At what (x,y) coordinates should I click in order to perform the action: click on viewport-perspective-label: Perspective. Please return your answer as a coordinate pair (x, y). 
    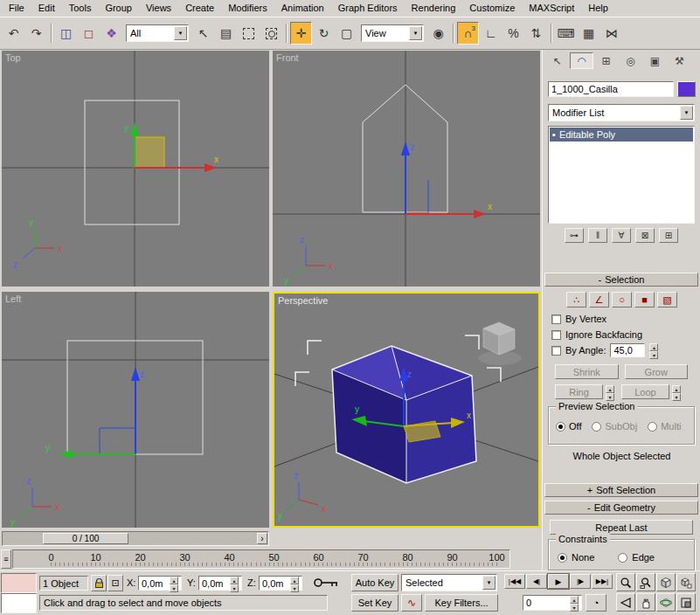
    Looking at the image, I should click on (302, 301).